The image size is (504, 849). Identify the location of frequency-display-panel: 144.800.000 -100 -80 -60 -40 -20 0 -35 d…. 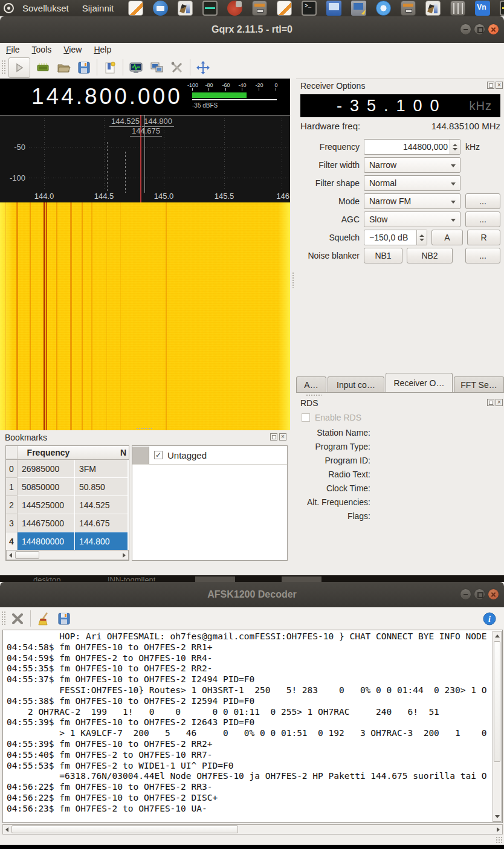
(145, 97).